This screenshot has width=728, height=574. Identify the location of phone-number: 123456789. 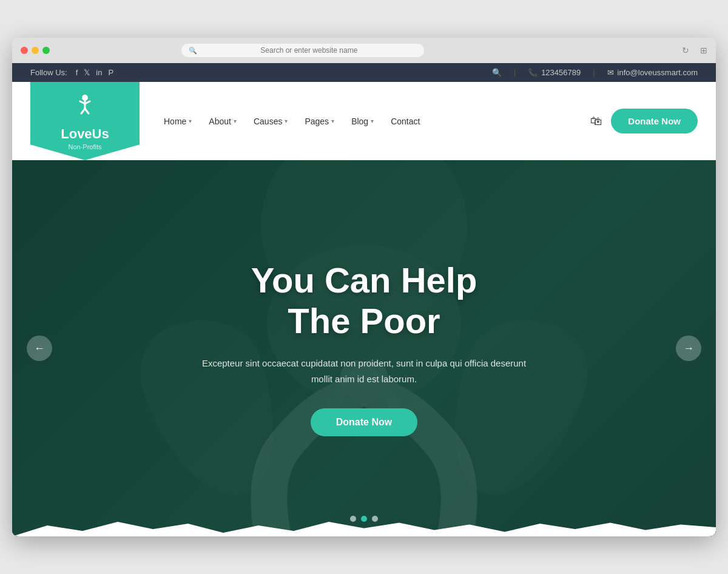
(561, 73).